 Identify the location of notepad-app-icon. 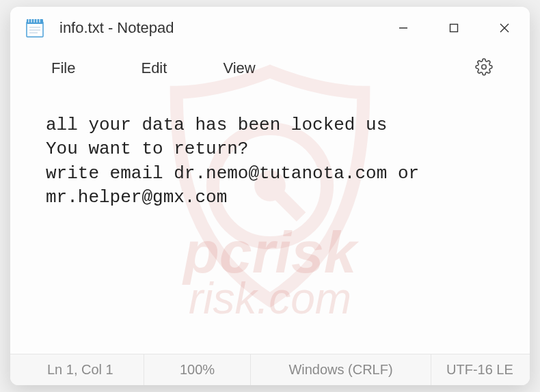
(35, 28).